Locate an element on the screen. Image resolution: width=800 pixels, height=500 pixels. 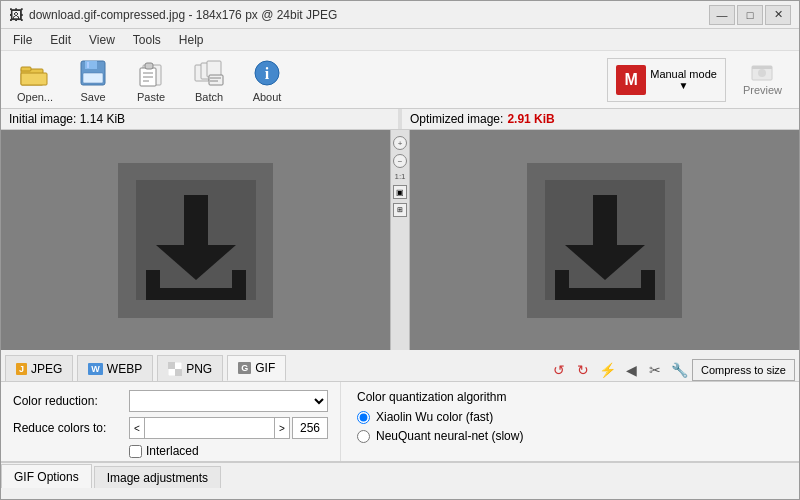
optimized-image-label: Optimized image: 2.91 KiB is located at coordinates (600, 119).